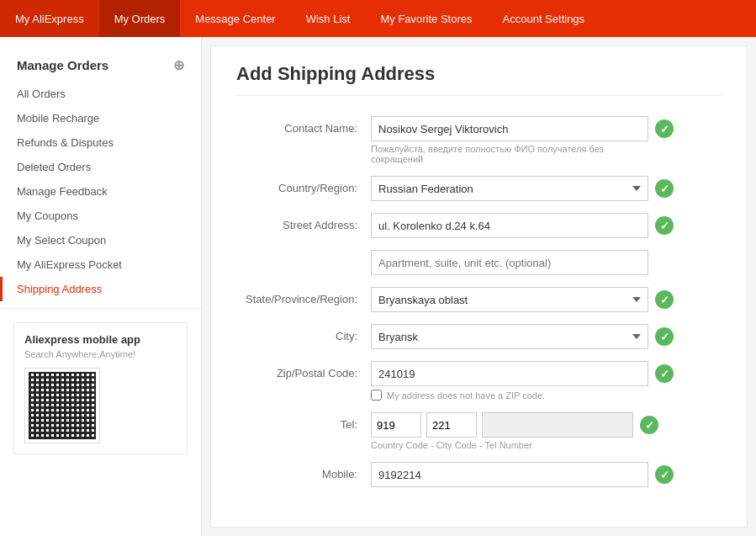  What do you see at coordinates (377, 395) in the screenshot?
I see `zip-checkbox` at bounding box center [377, 395].